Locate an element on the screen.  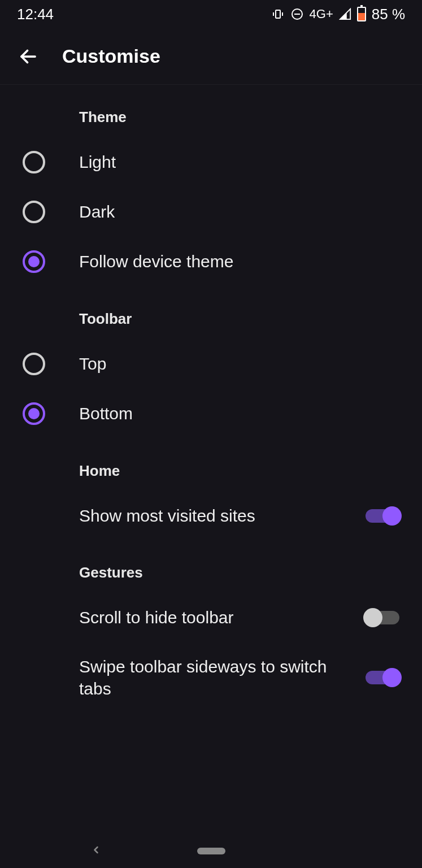
radio-label: Top is located at coordinates (93, 364).